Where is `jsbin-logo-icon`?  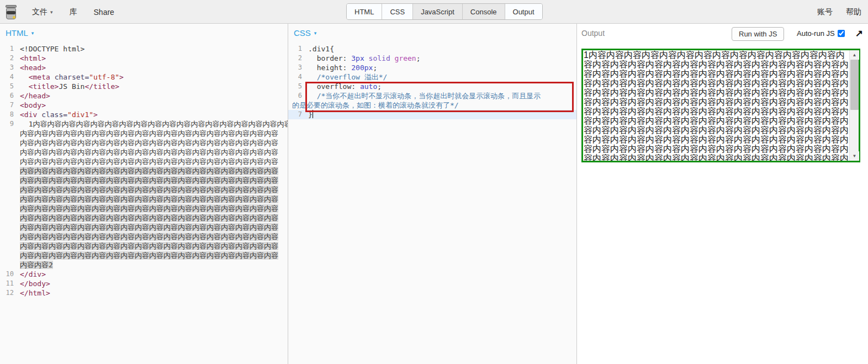
jsbin-logo-icon is located at coordinates (11, 12).